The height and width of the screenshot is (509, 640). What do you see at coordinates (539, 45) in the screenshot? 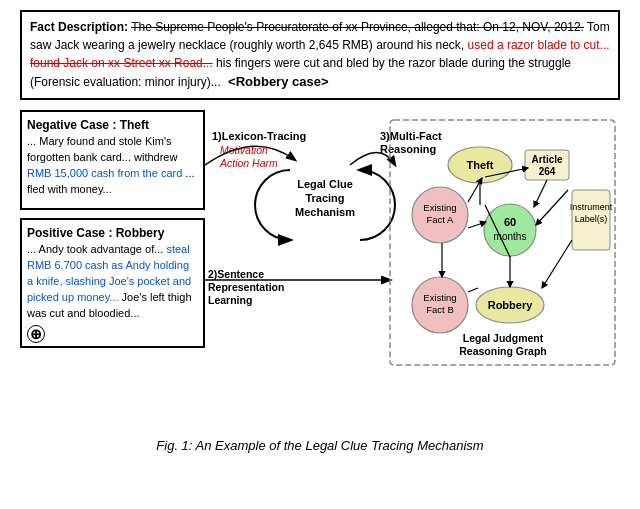
I see `fact-red-1: used a razor blade to cut...` at bounding box center [539, 45].